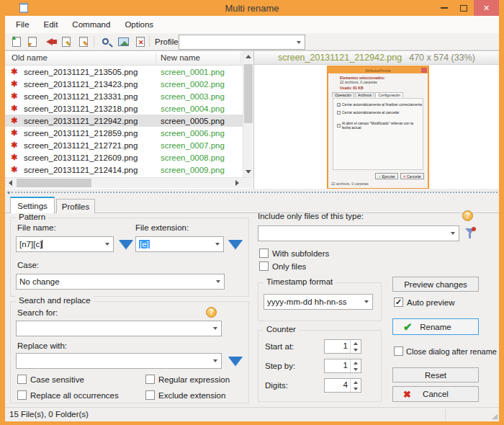  What do you see at coordinates (124, 121) in the screenshot?
I see `file-row: ✱screen_20131121_212942.pngscreen_0005.p…` at bounding box center [124, 121].